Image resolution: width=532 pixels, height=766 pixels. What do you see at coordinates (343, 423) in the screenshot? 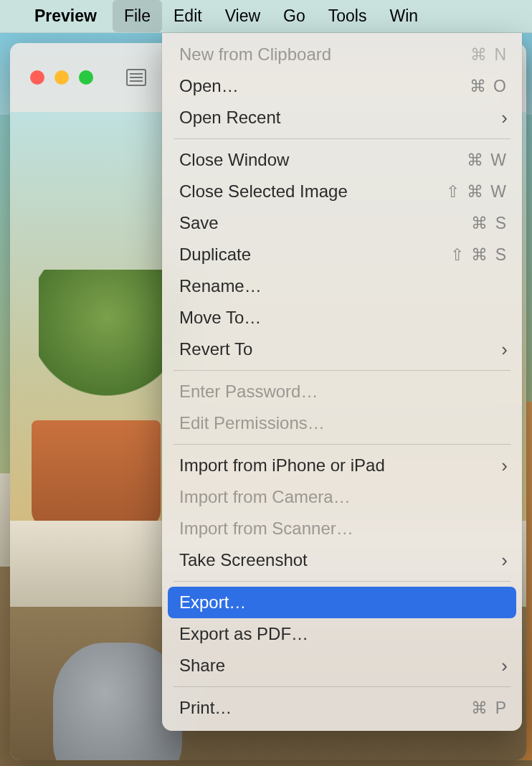
I see `menu-item-label: Edit Permissions…` at bounding box center [343, 423].